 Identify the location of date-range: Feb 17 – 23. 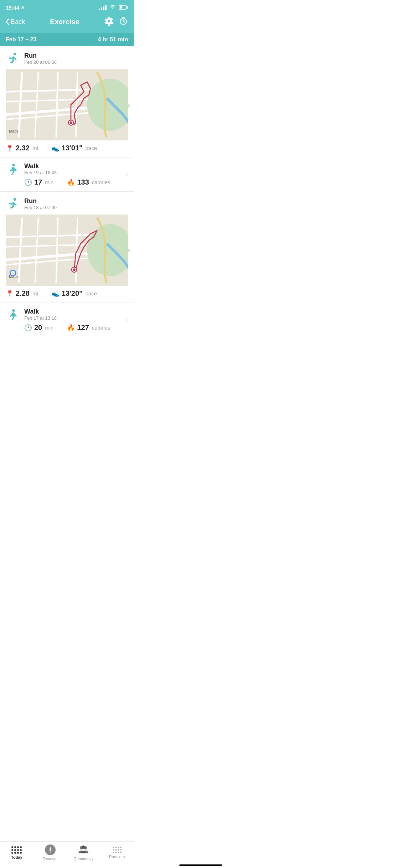
(21, 40).